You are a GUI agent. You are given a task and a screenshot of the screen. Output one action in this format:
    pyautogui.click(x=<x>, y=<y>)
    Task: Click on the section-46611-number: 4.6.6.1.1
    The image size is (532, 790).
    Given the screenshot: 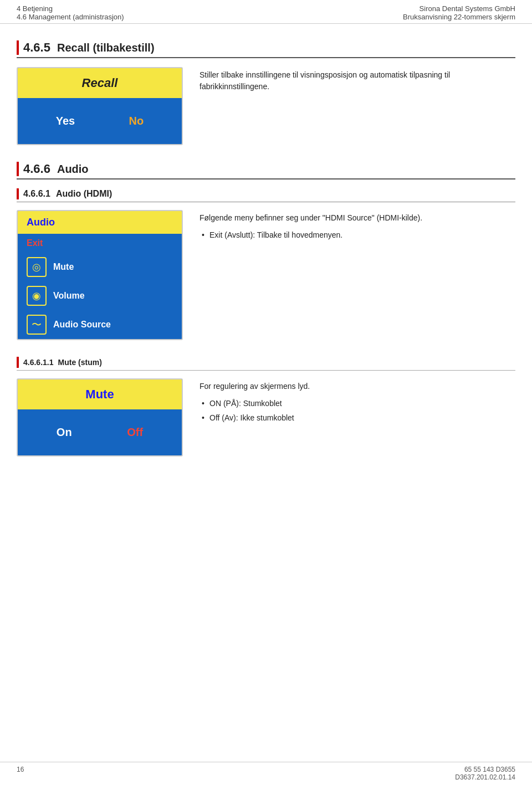 What is the action you would take?
    pyautogui.click(x=39, y=362)
    